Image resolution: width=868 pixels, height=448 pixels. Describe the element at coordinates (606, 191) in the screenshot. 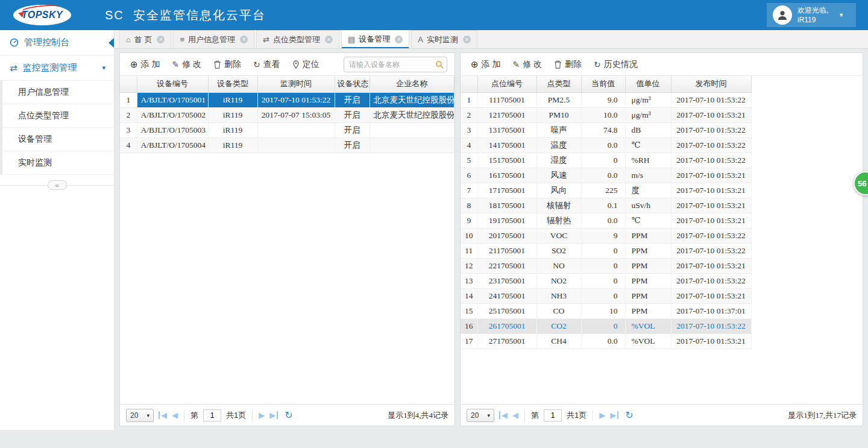

I see `table-row: 7171705001风向225度2017-07-10 01:53:21` at that location.